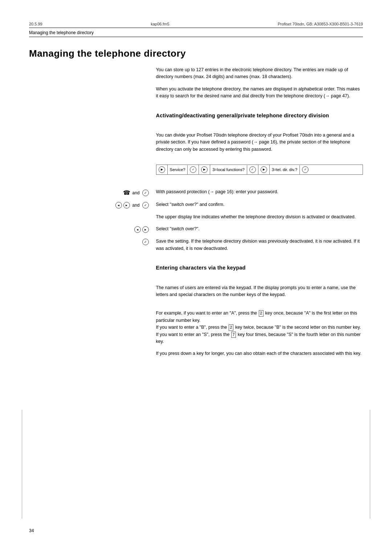 The image size is (392, 555). Describe the element at coordinates (260, 354) in the screenshot. I see `section2-para5: If you press down a key for longer, you …` at that location.